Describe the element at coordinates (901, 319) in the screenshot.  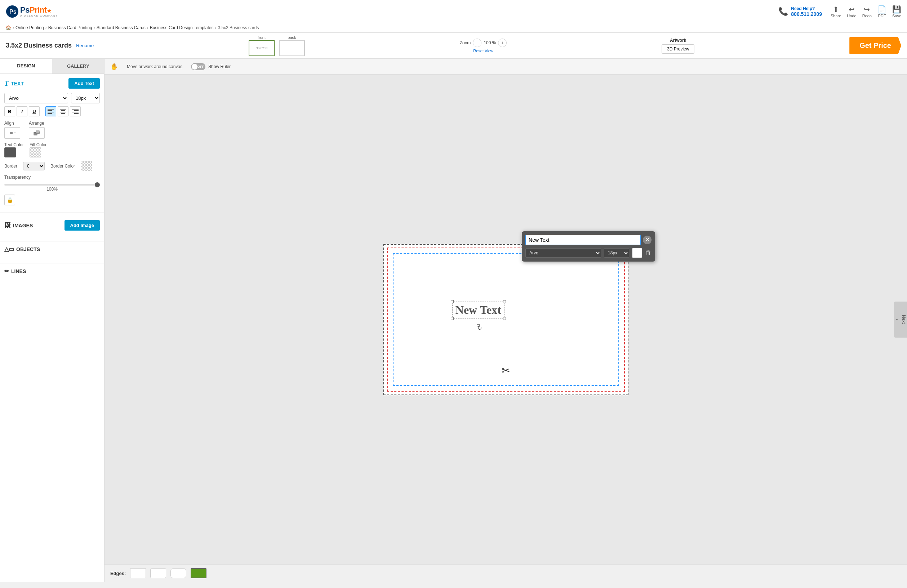
I see `next-button: Next ›` at that location.